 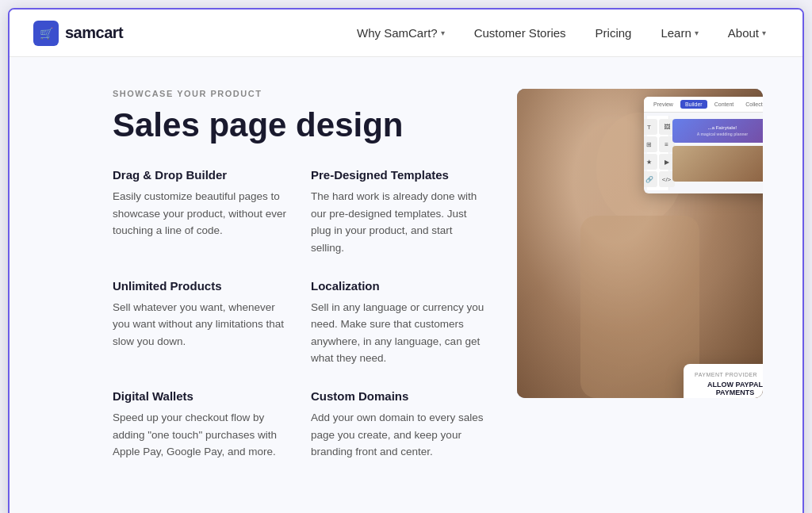 I want to click on feature-localization: Localization Sell in any language or cur…, so click(x=398, y=323).